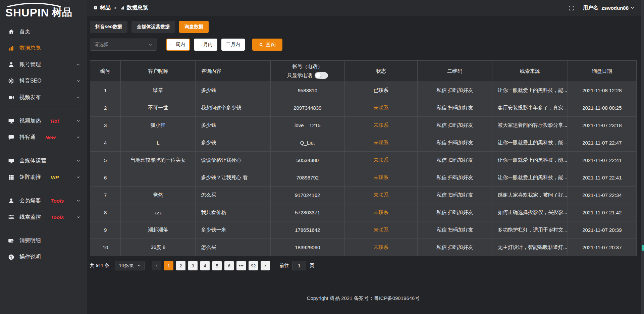  What do you see at coordinates (381, 71) in the screenshot?
I see `col-header-status: 状态` at bounding box center [381, 71].